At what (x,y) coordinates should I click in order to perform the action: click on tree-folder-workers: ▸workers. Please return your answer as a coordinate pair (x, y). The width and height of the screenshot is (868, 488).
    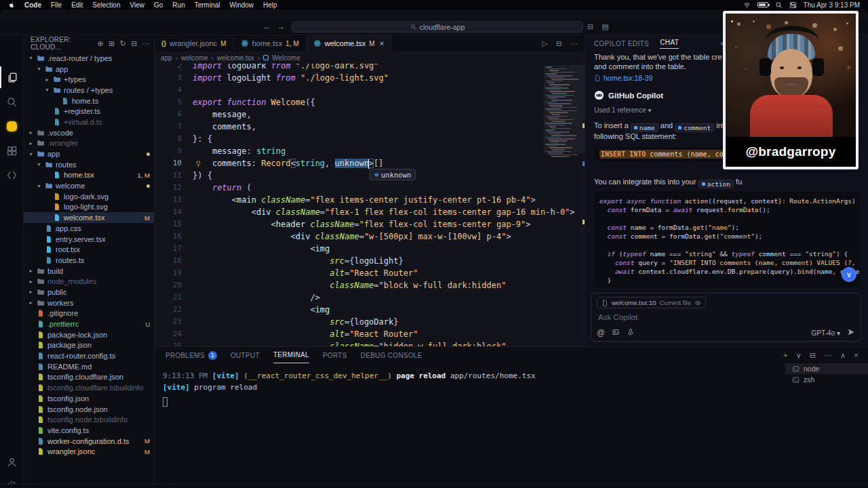
    Looking at the image, I should click on (89, 303).